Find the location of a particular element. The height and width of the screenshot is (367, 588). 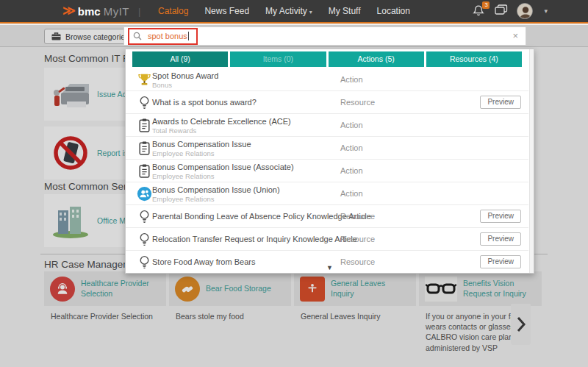

nav-item-news-feed: News Feed is located at coordinates (226, 11).